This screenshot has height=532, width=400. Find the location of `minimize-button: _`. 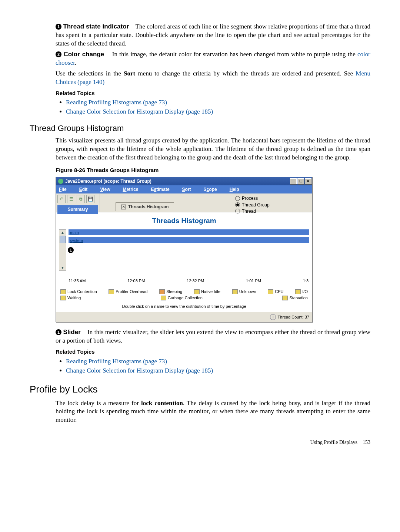

minimize-button: _ is located at coordinates (293, 181).